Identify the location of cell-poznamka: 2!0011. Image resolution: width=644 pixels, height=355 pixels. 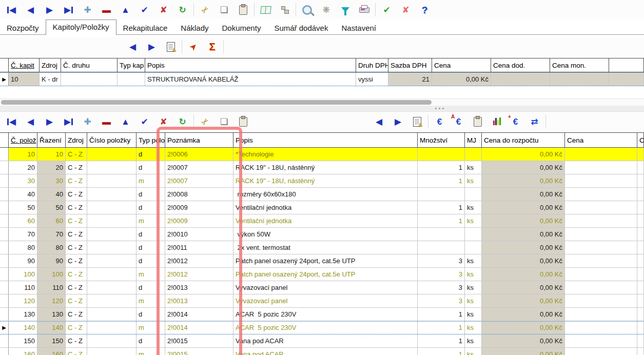
(199, 247).